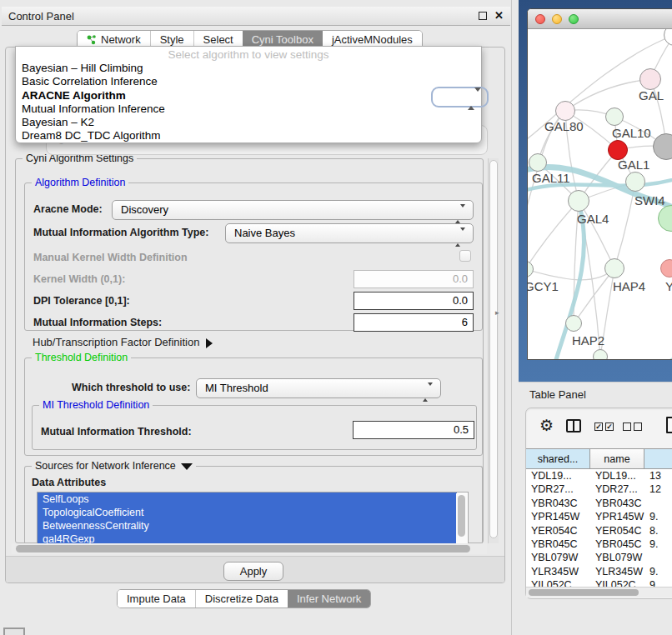  What do you see at coordinates (651, 95) in the screenshot?
I see `network-node-label: GAL` at bounding box center [651, 95].